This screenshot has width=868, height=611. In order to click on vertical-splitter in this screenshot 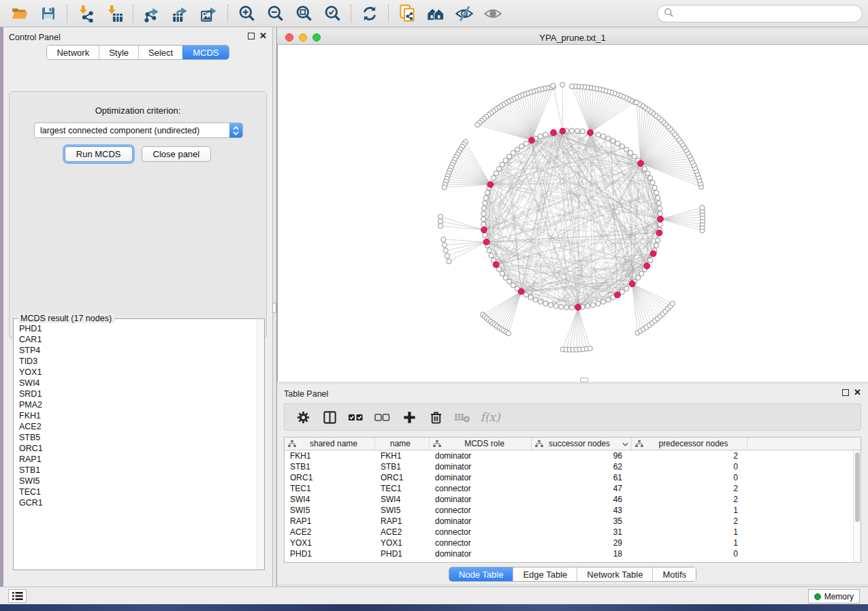, I will do `click(275, 307)`.